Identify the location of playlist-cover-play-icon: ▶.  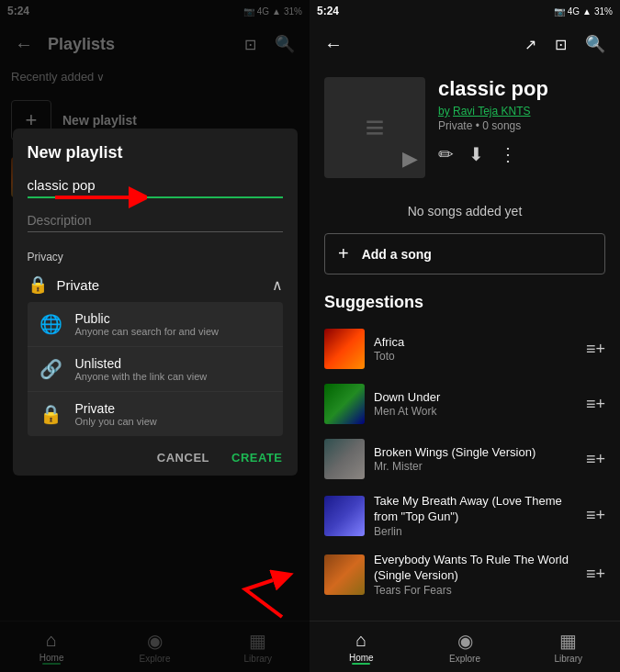
(410, 159).